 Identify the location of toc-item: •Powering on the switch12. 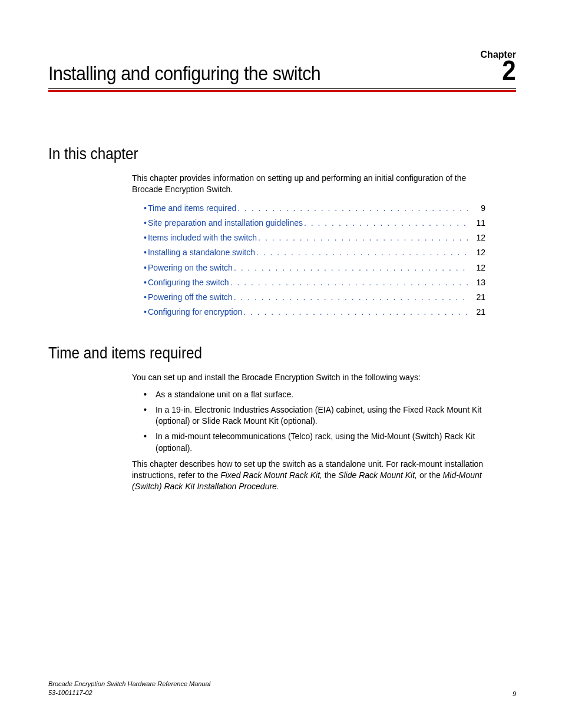
(315, 268).